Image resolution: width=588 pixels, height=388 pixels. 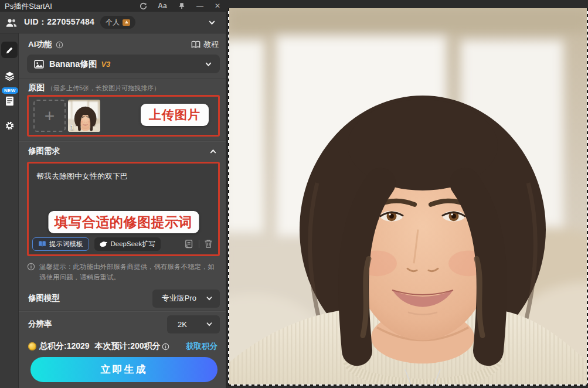 I want to click on resolution-dropdown: 2K, so click(x=193, y=325).